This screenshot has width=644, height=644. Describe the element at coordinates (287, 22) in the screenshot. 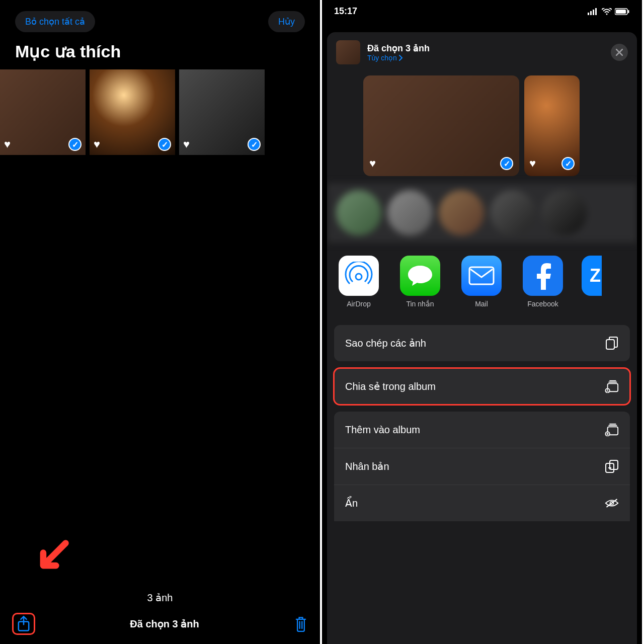

I see `cancel-button: Hủy` at that location.